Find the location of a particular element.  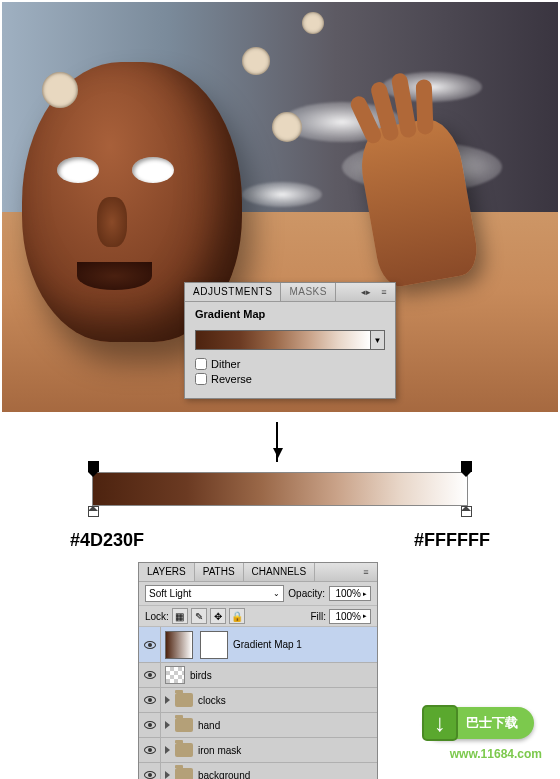

gradient-editor is located at coordinates (280, 493).